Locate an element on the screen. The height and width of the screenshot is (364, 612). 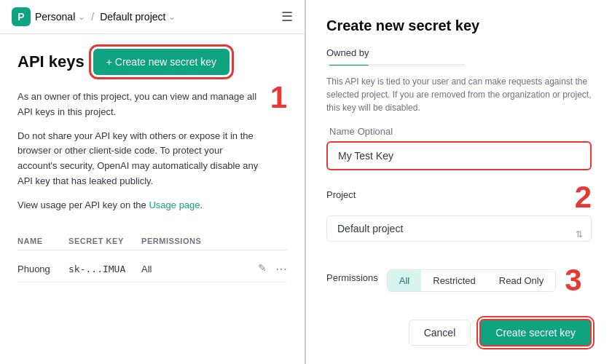
permissions-label: Permissions is located at coordinates (353, 278).